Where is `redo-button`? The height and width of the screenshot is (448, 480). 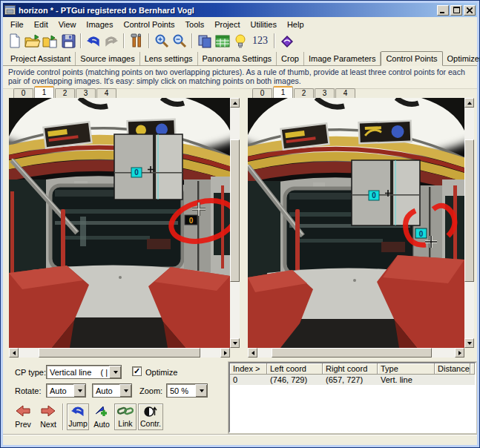 redo-button is located at coordinates (111, 41).